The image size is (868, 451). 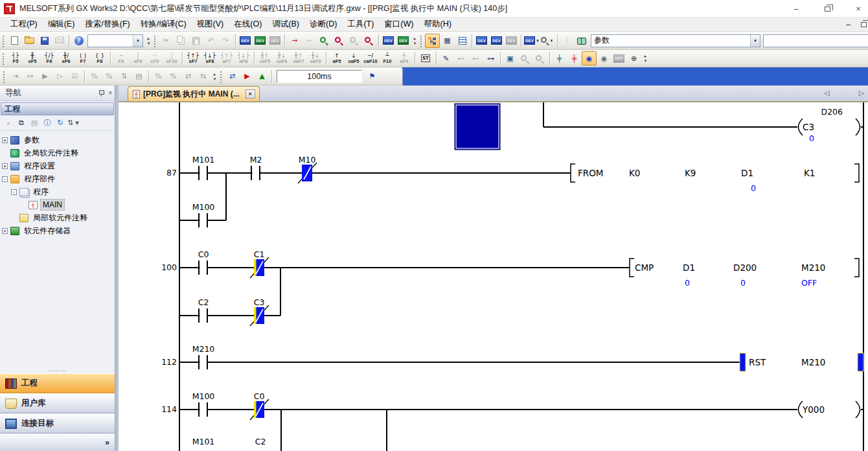 What do you see at coordinates (446, 58) in the screenshot?
I see `edit-ladder-button: ✎` at bounding box center [446, 58].